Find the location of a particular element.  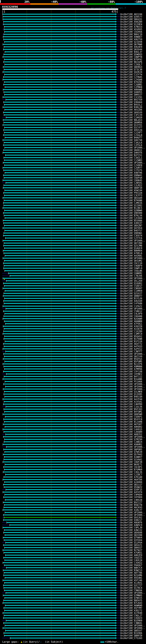

hit-label: UniRef100_B2UAW0 is located at coordinates (131, 319).